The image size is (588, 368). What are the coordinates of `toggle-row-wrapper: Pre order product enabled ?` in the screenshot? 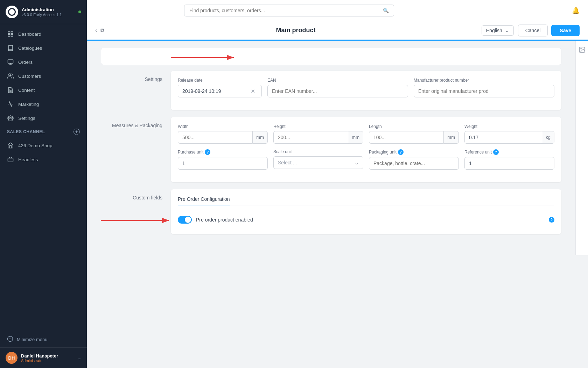 It's located at (366, 220).